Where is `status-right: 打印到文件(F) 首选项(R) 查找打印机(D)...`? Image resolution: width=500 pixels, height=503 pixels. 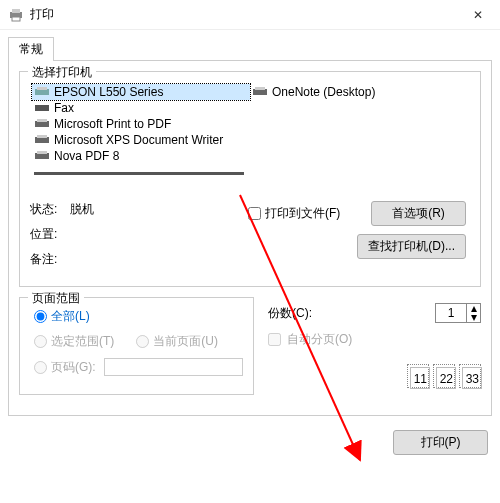
status-right: 打印到文件(F) 首选项(R) 查找打印机(D)... is located at coordinates (357, 238).